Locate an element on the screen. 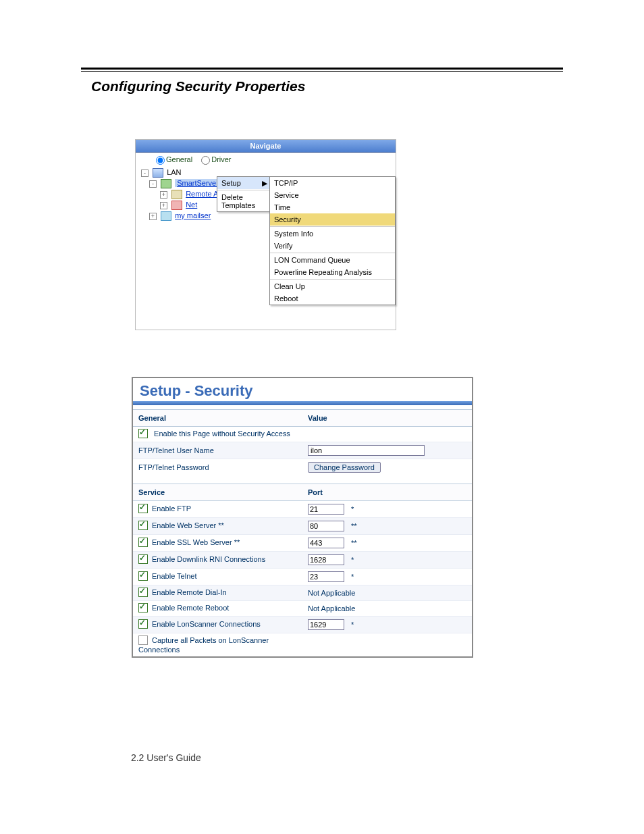 This screenshot has height=834, width=644. navigate-mode-row: General Driver is located at coordinates (266, 160).